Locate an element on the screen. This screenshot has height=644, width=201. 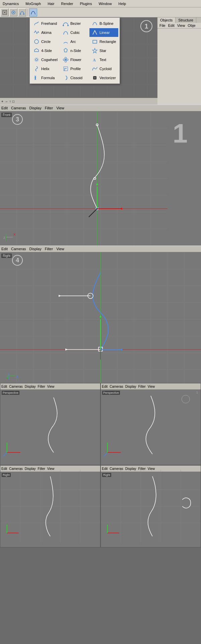
flower-icon is located at coordinates (66, 60).